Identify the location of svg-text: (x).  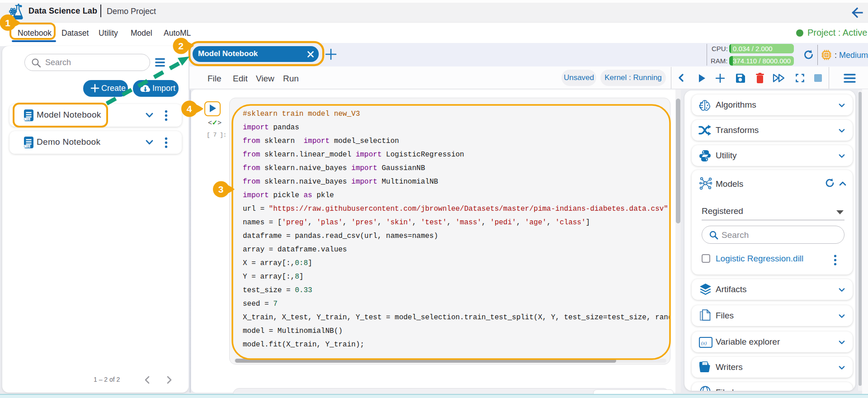
(704, 343).